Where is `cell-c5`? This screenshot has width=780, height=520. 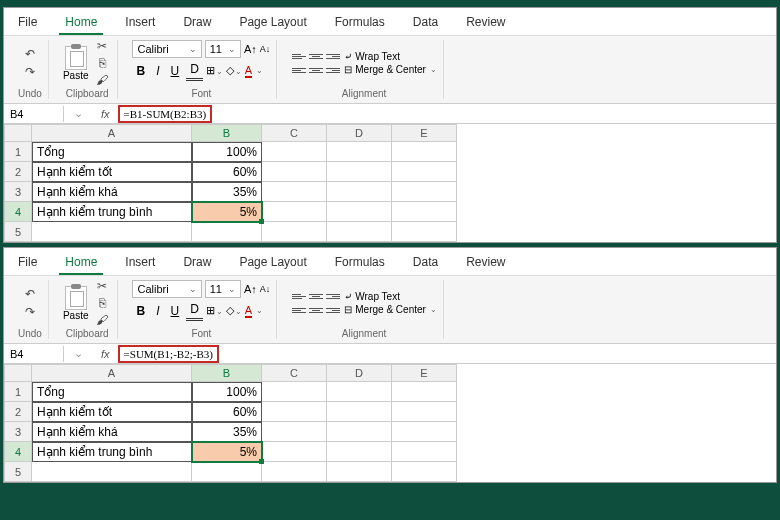 cell-c5 is located at coordinates (294, 232).